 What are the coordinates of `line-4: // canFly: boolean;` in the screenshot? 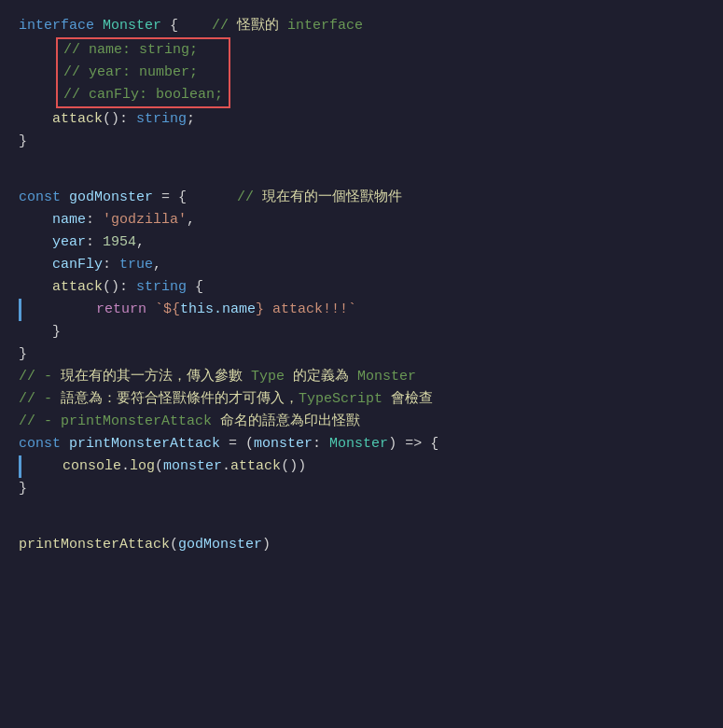 It's located at (144, 95).